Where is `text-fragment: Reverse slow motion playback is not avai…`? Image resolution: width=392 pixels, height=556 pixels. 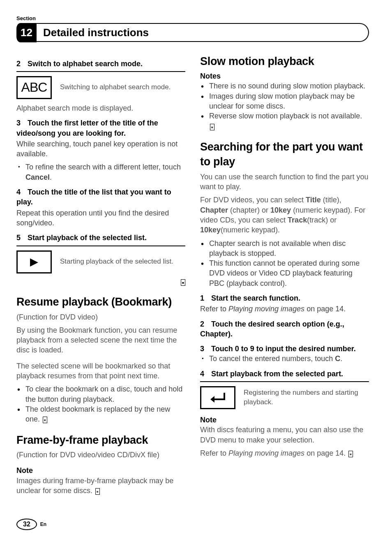
text-fragment: Reverse slow motion playback is not avai… is located at coordinates (286, 116).